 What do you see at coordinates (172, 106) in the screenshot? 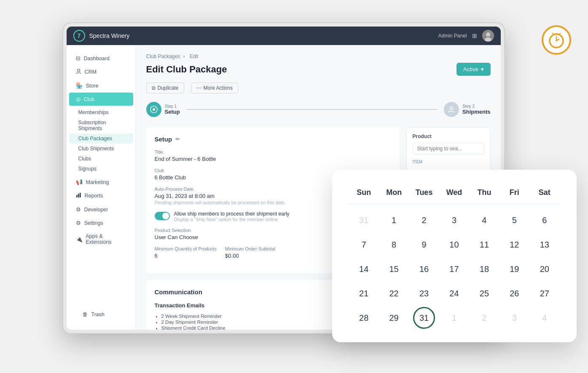
I see `step-1-label: Step 1` at bounding box center [172, 106].